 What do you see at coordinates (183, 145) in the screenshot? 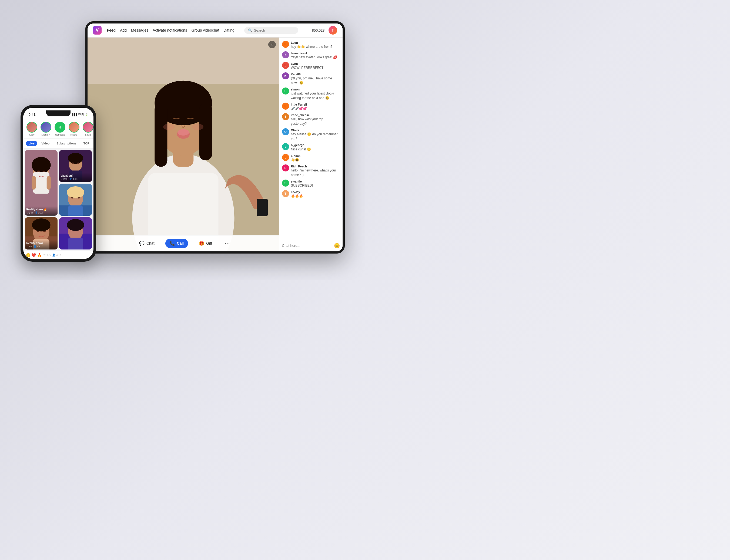
I see `stream-video` at bounding box center [183, 145].